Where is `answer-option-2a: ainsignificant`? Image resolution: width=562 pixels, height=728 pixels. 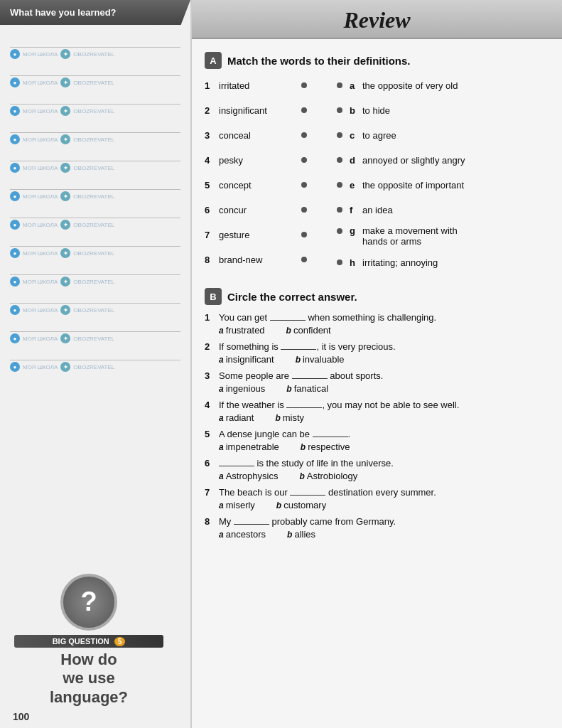
answer-option-2a: ainsignificant is located at coordinates (247, 360).